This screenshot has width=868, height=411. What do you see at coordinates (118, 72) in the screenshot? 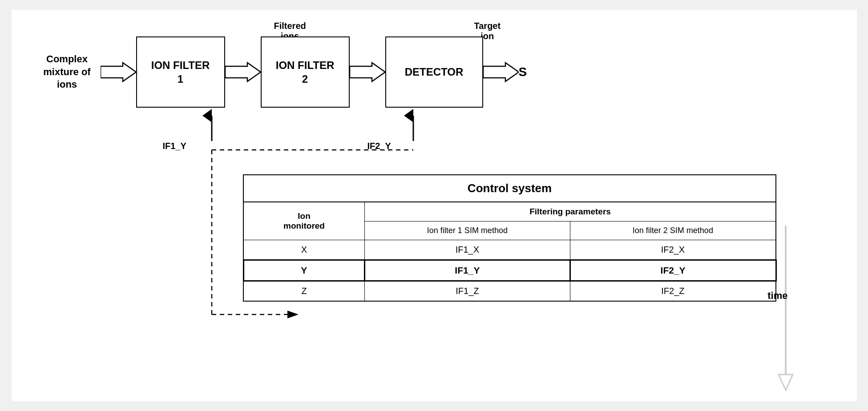
I see `input-arrow` at bounding box center [118, 72].